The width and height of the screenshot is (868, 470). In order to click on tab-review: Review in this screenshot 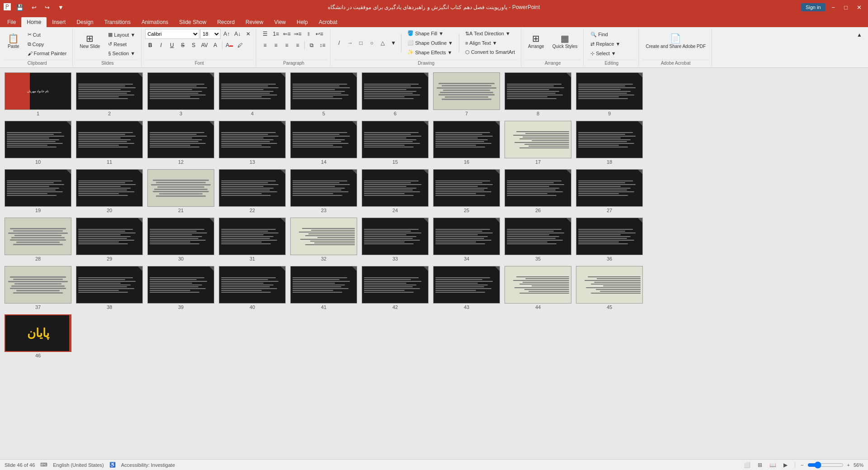, I will do `click(254, 22)`.